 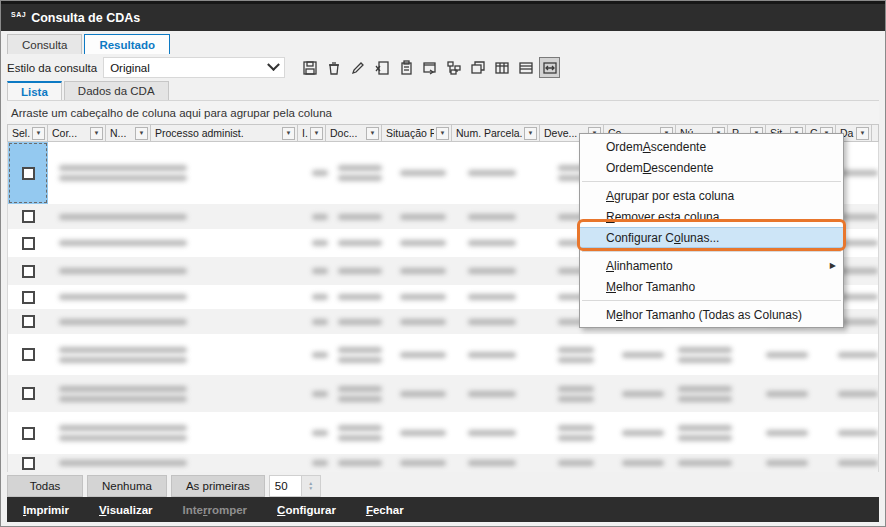 I want to click on tab-resultado: Resultado, so click(x=127, y=44).